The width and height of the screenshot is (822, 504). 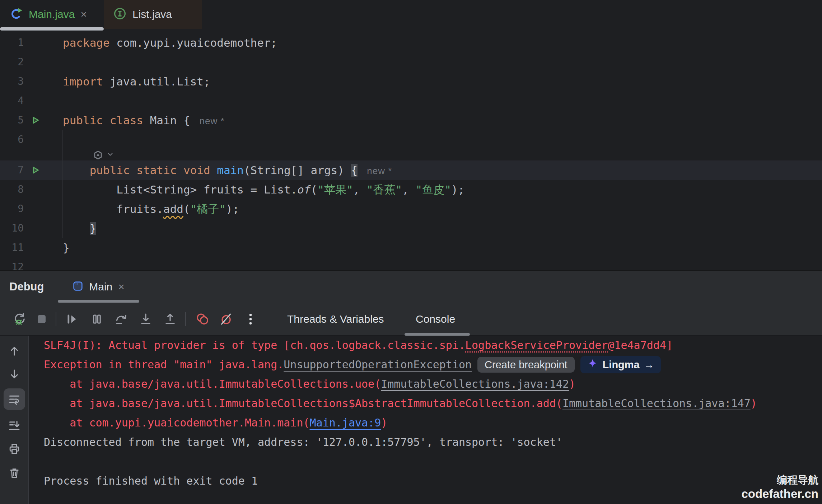 What do you see at coordinates (29, 62) in the screenshot?
I see `editor-gutter: 2` at bounding box center [29, 62].